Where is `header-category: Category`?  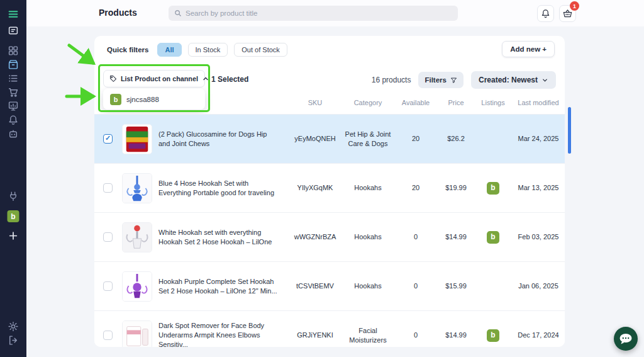 header-category: Category is located at coordinates (368, 103).